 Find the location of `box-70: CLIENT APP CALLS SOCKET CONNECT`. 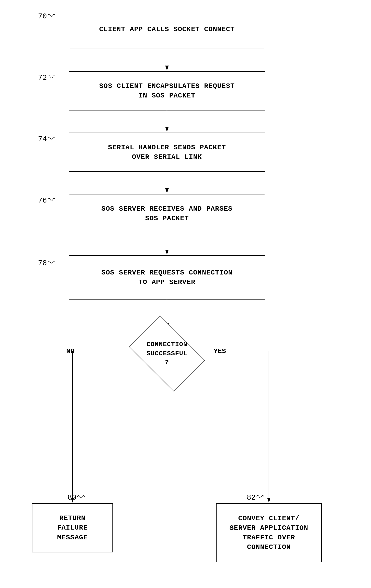

box-70: CLIENT APP CALLS SOCKET CONNECT is located at coordinates (167, 29).